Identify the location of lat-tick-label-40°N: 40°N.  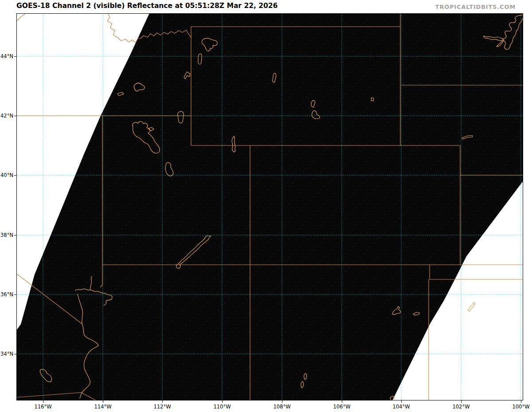
(7, 175).